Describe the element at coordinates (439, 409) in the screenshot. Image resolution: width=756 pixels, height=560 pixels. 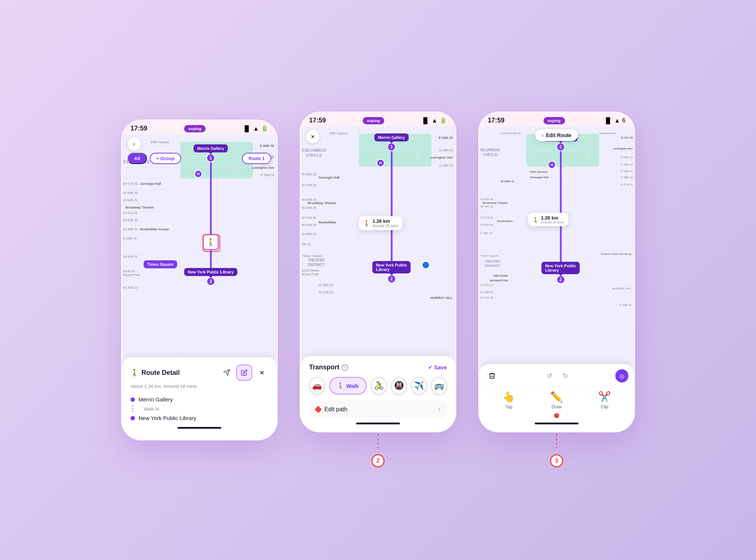
I see `chevron-right-2: ›` at that location.